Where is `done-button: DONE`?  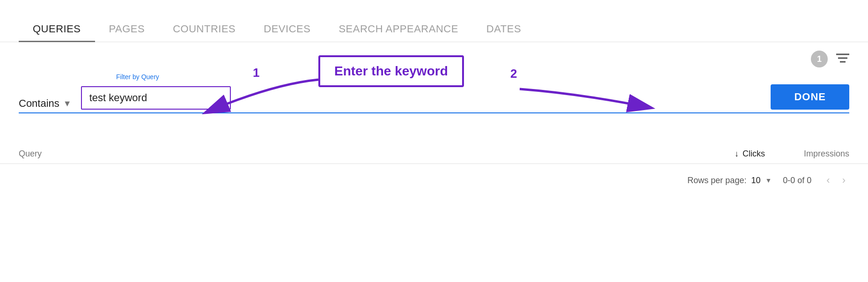
done-button: DONE is located at coordinates (810, 97).